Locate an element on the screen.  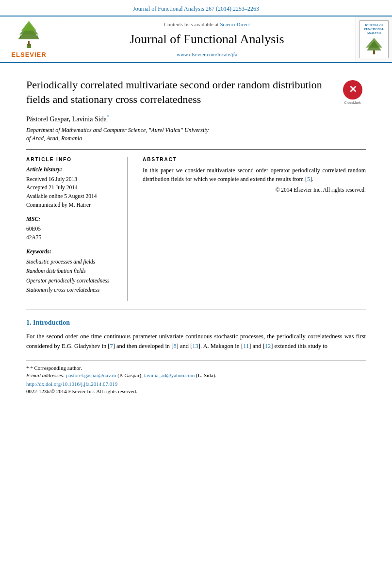
thumb-title-text: JOURNAL OFFUNCTIONALANALYSIS is located at coordinates (374, 29).